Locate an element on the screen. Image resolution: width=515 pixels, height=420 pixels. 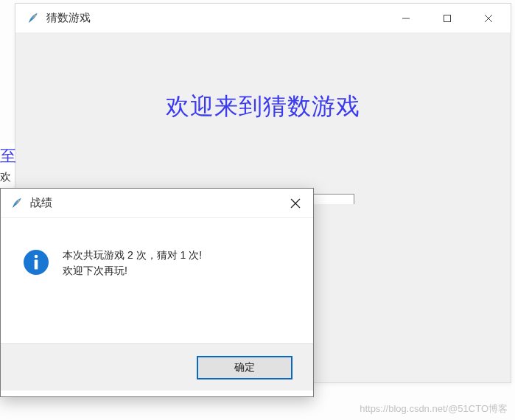
dialog-title: 战绩 is located at coordinates (41, 203).